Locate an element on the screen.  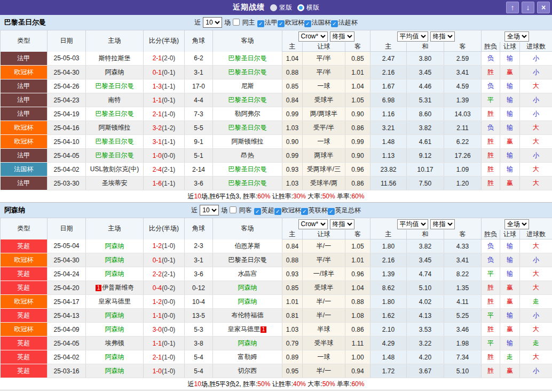
asia-away-odds-cell: 1.05 is located at coordinates (358, 100).